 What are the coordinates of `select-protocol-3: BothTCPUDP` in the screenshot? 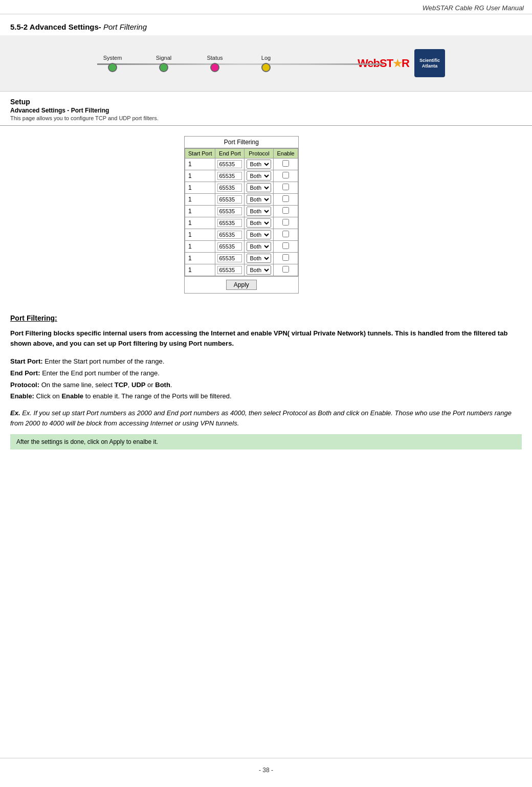 It's located at (259, 199).